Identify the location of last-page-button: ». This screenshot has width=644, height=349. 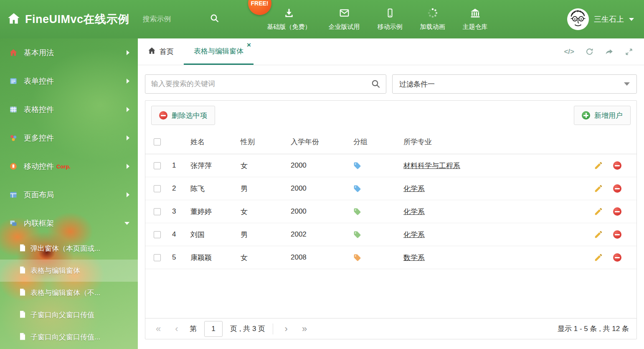
(304, 329).